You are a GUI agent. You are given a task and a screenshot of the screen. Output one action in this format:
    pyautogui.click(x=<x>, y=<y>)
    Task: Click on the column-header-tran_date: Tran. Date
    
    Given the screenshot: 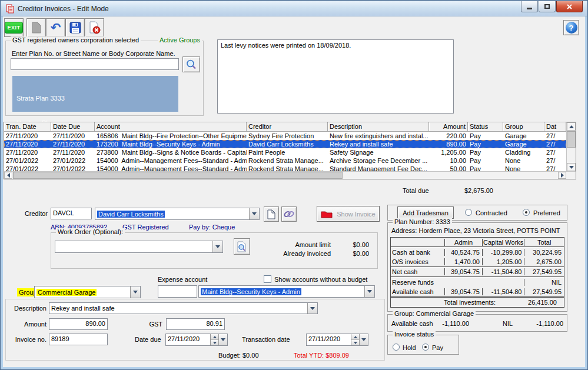 What is the action you would take?
    pyautogui.click(x=28, y=127)
    